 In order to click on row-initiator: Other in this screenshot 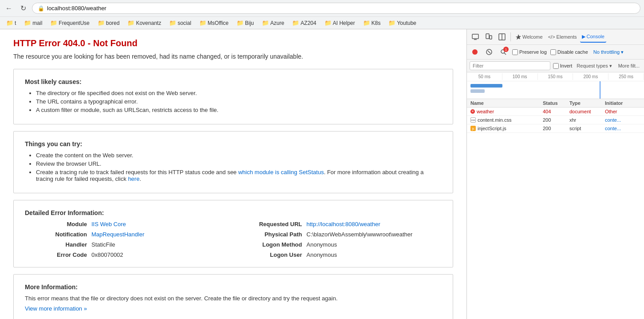, I will do `click(623, 112)`.